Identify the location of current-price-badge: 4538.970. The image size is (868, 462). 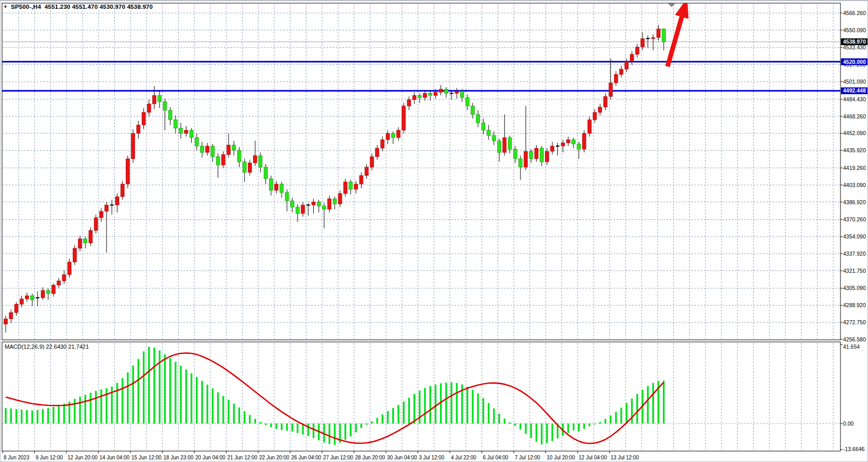
(854, 42).